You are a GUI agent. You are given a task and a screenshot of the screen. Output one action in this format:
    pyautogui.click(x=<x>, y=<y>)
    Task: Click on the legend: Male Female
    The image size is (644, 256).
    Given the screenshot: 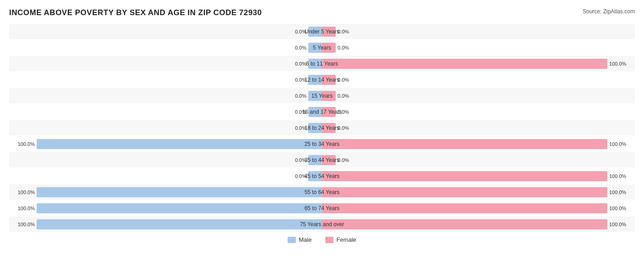 What is the action you would take?
    pyautogui.click(x=322, y=239)
    